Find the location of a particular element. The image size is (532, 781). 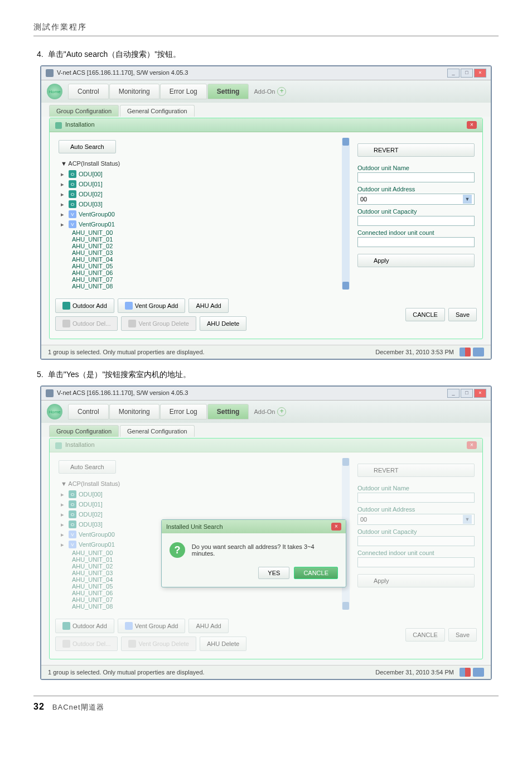

question-icon: ? is located at coordinates (177, 550).